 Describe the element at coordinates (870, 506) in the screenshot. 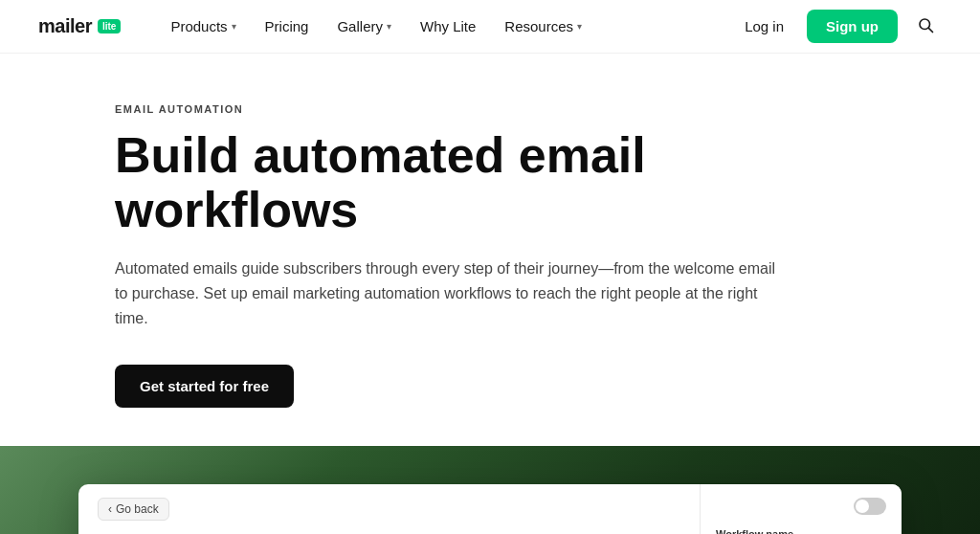

I see `workflow-toggle` at that location.